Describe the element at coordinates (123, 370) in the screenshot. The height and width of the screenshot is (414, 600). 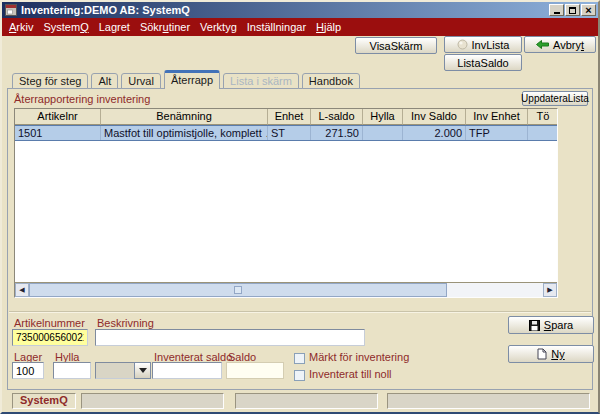
I see `unit-combobox` at that location.